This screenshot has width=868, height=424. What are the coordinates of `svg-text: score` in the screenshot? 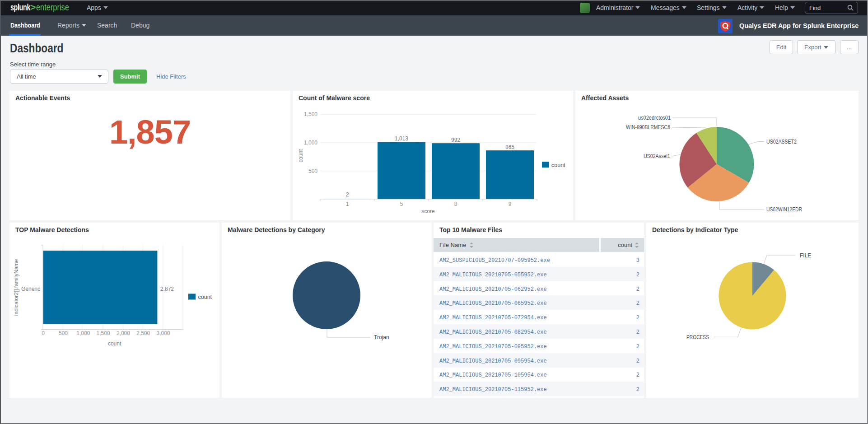 It's located at (428, 211).